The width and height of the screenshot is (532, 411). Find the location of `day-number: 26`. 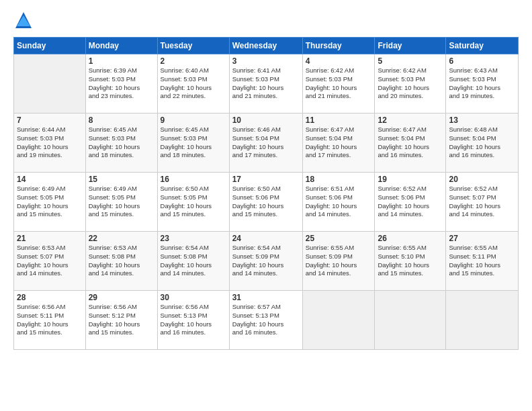

day-number: 26 is located at coordinates (410, 238).